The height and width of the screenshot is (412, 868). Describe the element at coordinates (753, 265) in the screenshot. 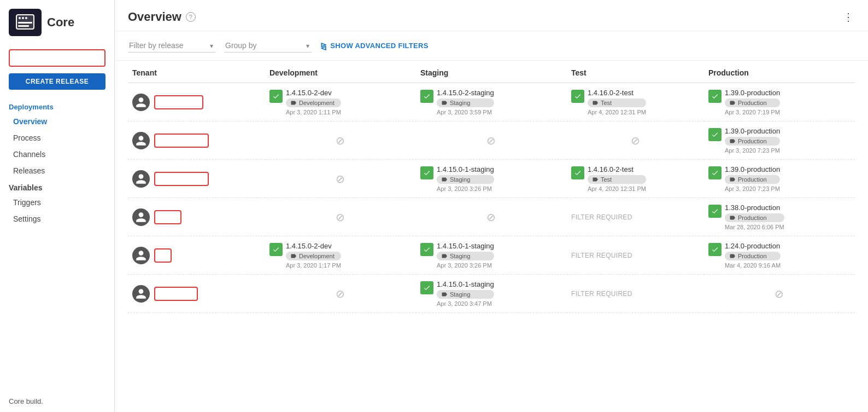

I see `deploy-date: Mar 4, 2020 9:16 AM` at that location.